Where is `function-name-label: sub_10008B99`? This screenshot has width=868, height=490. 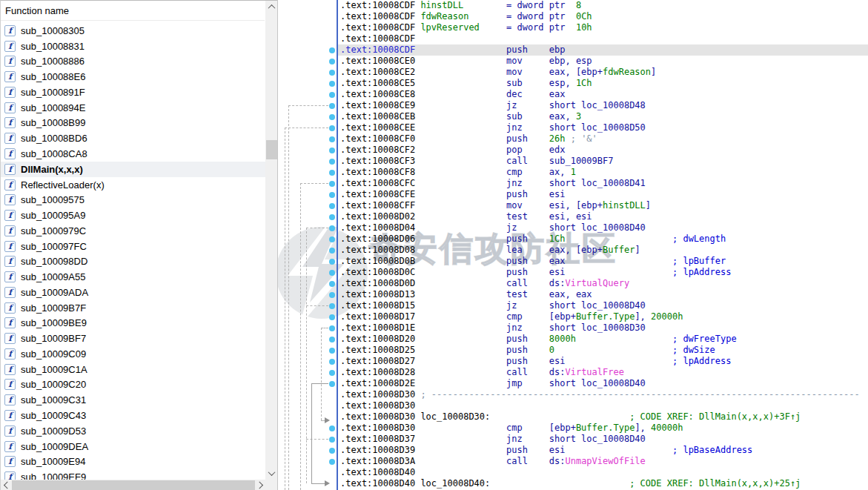
function-name-label: sub_10008B99 is located at coordinates (53, 123).